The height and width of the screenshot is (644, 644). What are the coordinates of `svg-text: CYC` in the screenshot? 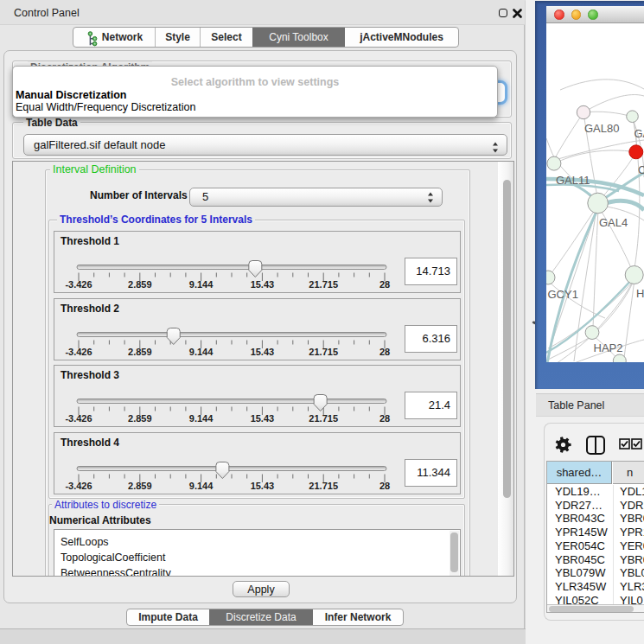 It's located at (641, 169).